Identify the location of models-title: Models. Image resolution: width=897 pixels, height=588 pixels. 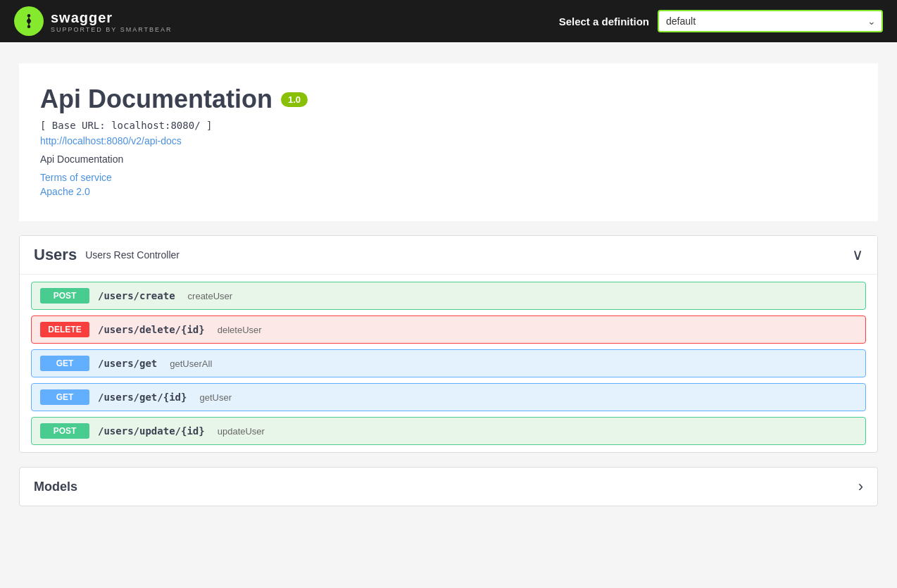
(56, 487).